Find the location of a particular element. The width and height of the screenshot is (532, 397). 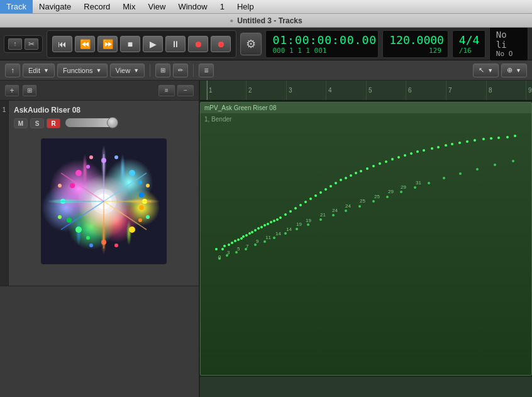

add-folder-button: ⊞ is located at coordinates (30, 91).